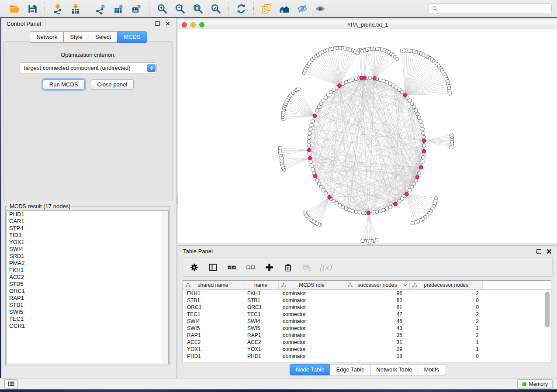  Describe the element at coordinates (197, 9) in the screenshot. I see `zoom-fit-content-button` at that location.